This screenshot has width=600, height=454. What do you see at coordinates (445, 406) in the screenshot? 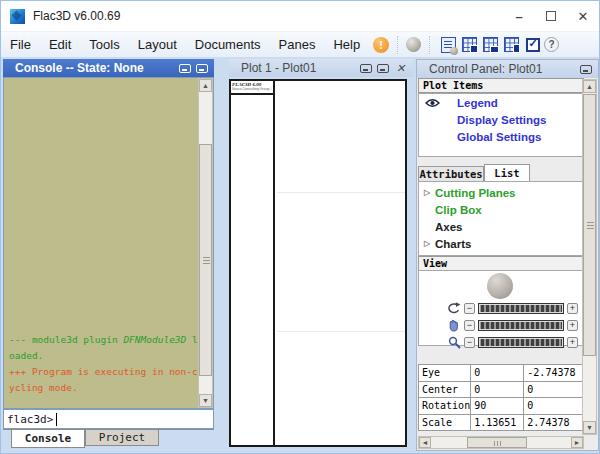
I see `row-label: Rotation` at bounding box center [445, 406].